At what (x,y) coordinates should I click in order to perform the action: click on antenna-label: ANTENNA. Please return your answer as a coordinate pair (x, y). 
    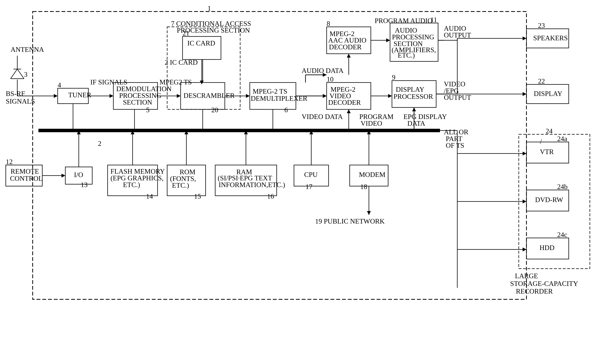
    Looking at the image, I should click on (27, 50).